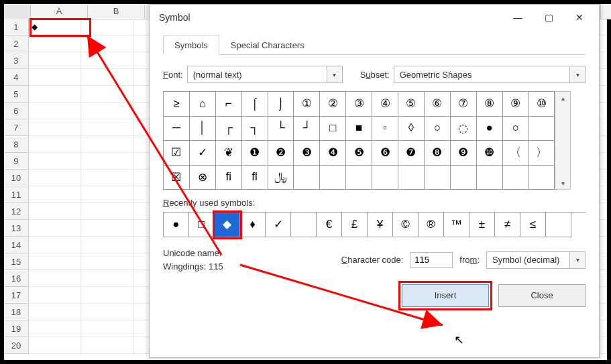 This screenshot has width=611, height=364. Describe the element at coordinates (563, 141) in the screenshot. I see `symbol-grid-scrollbar: ▴ ▾` at that location.